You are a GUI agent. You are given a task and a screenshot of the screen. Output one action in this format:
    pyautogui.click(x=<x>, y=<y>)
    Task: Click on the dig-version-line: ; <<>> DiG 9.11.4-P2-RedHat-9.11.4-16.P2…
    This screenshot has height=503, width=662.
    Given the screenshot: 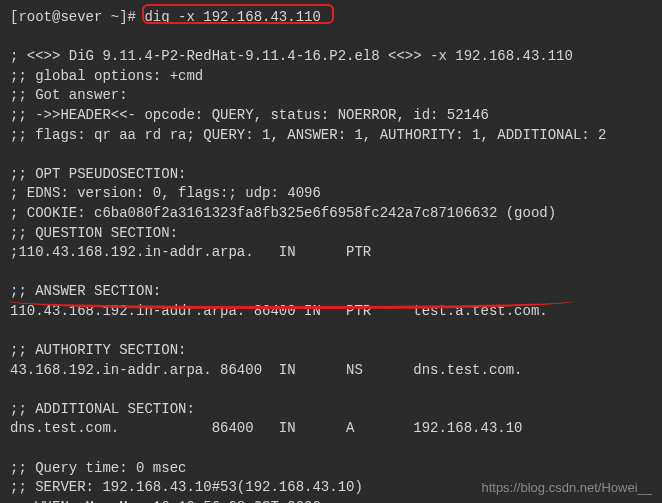 What is the action you would take?
    pyautogui.click(x=331, y=57)
    